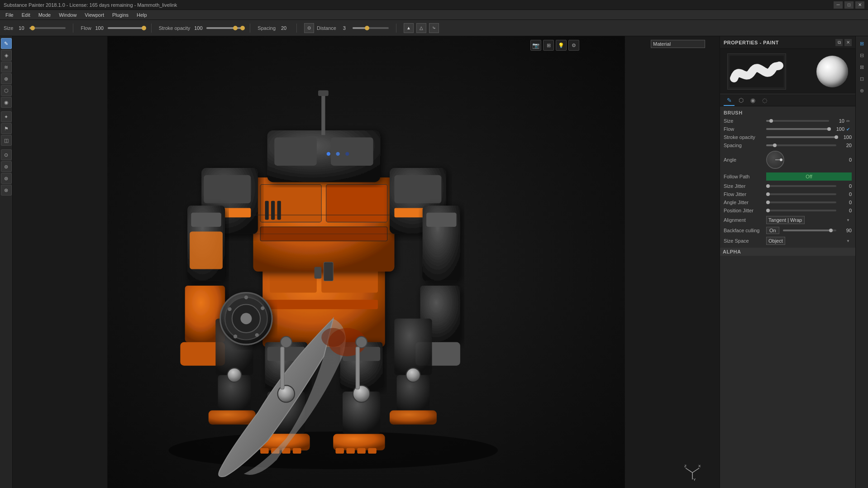  What do you see at coordinates (10, 15) in the screenshot?
I see `menu-file: File` at bounding box center [10, 15].